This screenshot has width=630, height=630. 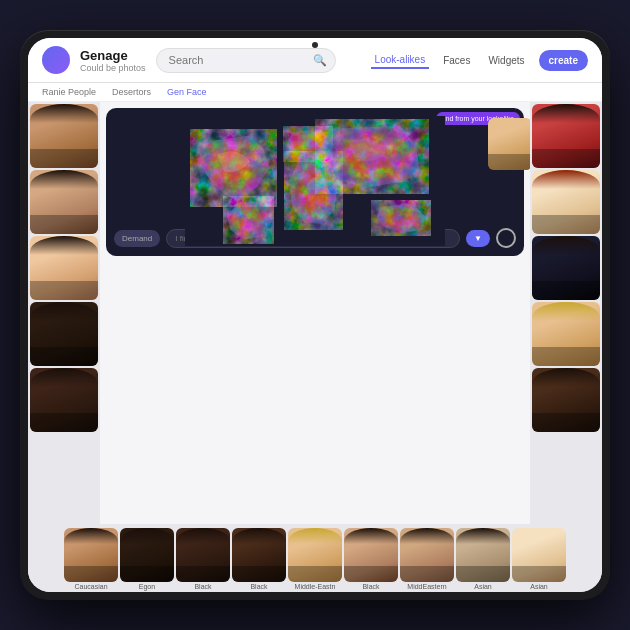 What do you see at coordinates (509, 144) in the screenshot?
I see `face-preview-main` at bounding box center [509, 144].